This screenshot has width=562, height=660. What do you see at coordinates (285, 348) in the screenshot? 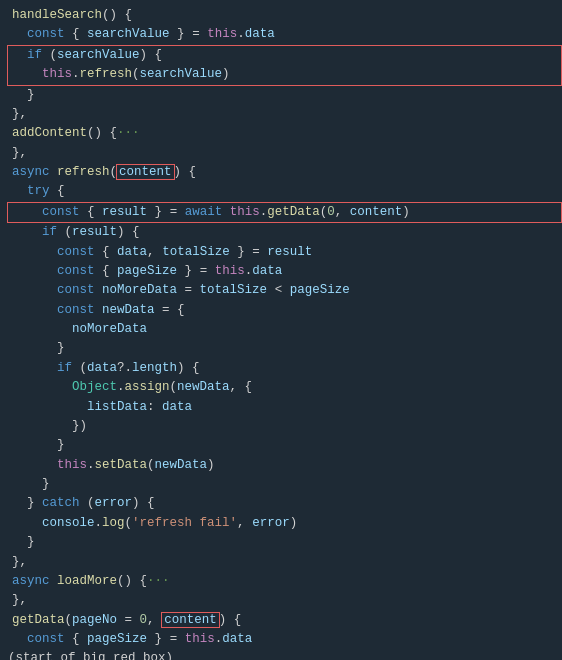
I see `line-18: }` at bounding box center [285, 348].